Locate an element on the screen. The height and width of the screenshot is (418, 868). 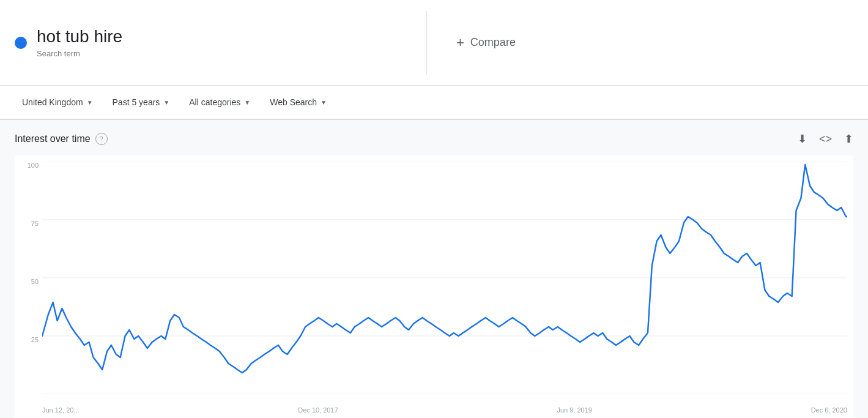
region-chevron-icon: ▼ is located at coordinates (90, 103).